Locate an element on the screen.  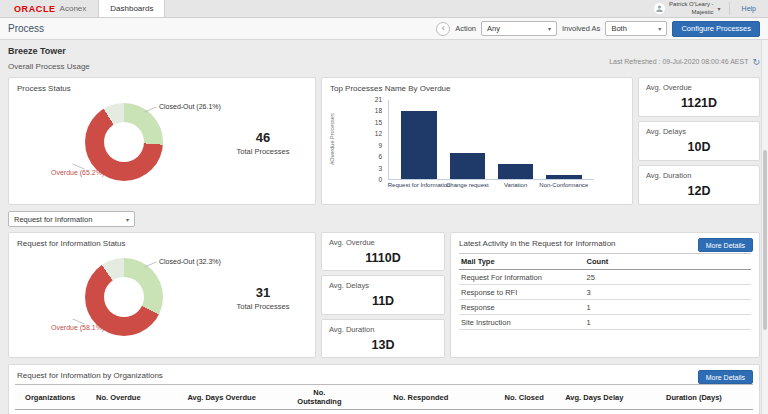
page-toolbar: Process ‹ Action Any ▾ Involved As Both … is located at coordinates (384, 29).